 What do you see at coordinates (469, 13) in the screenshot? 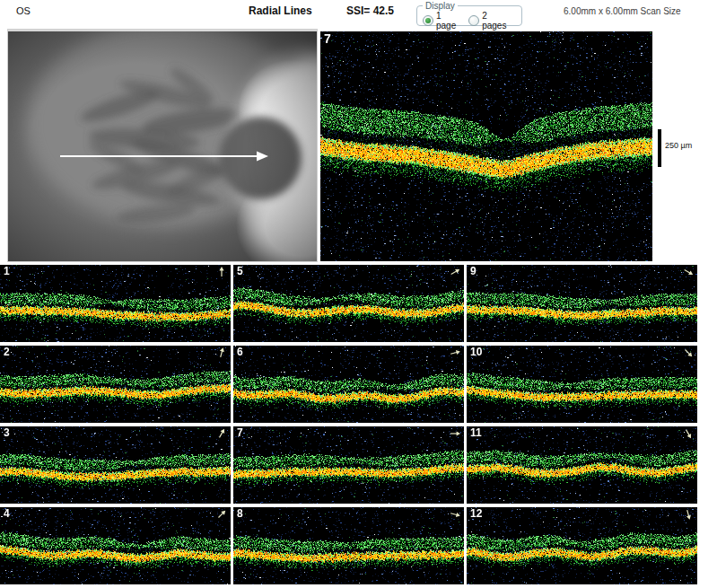
I see `display-groupbox: Display 1 page 2 pages` at bounding box center [469, 13].